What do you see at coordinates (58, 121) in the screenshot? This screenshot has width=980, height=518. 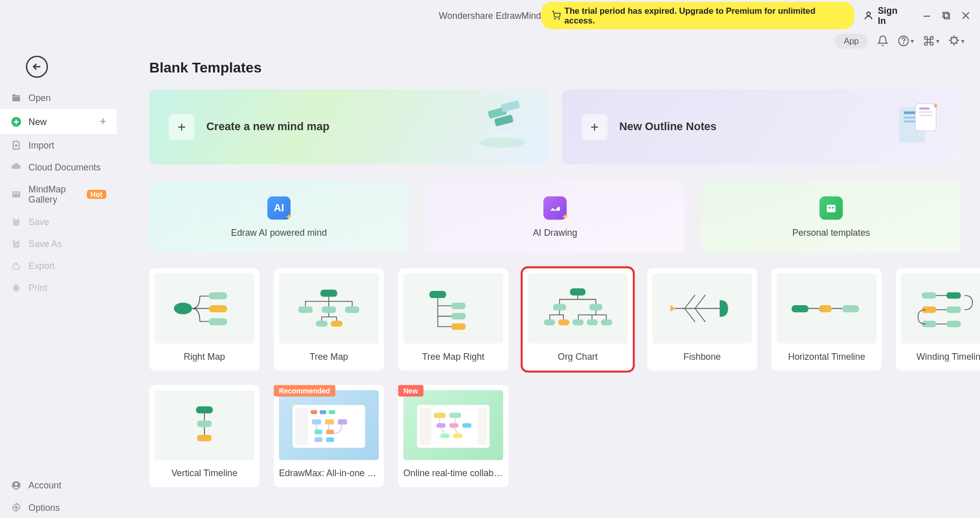 I see `sidebar-item-new: New +` at bounding box center [58, 121].